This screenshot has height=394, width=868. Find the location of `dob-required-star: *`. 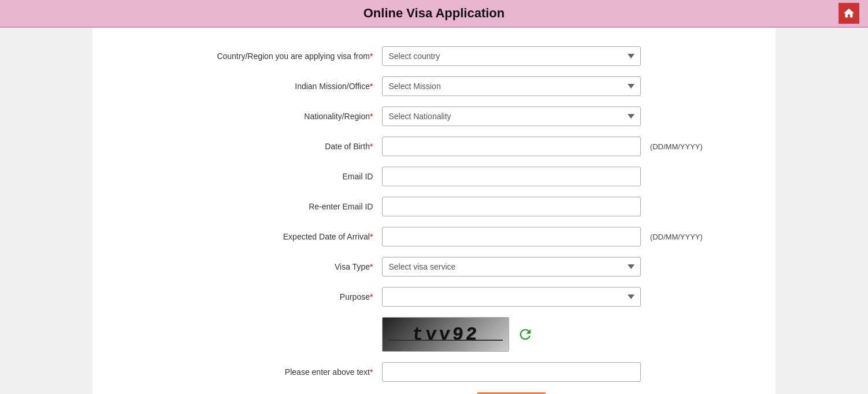

dob-required-star: * is located at coordinates (371, 146).